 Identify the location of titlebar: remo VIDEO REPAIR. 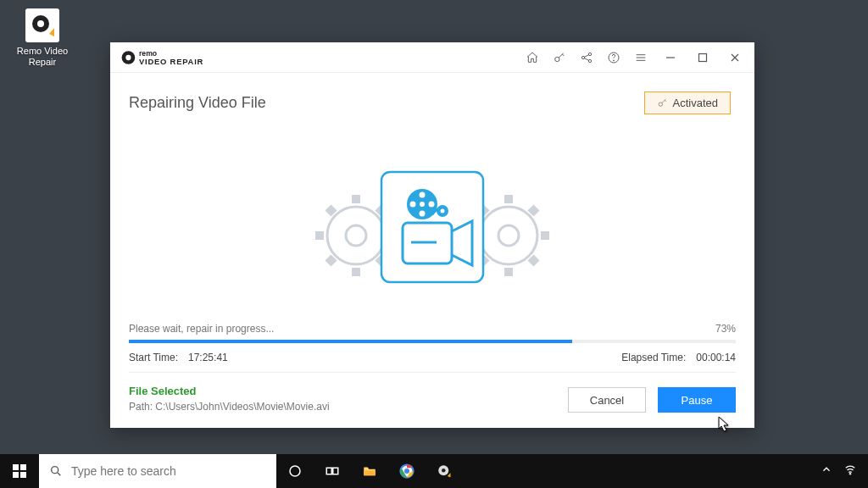
(432, 58).